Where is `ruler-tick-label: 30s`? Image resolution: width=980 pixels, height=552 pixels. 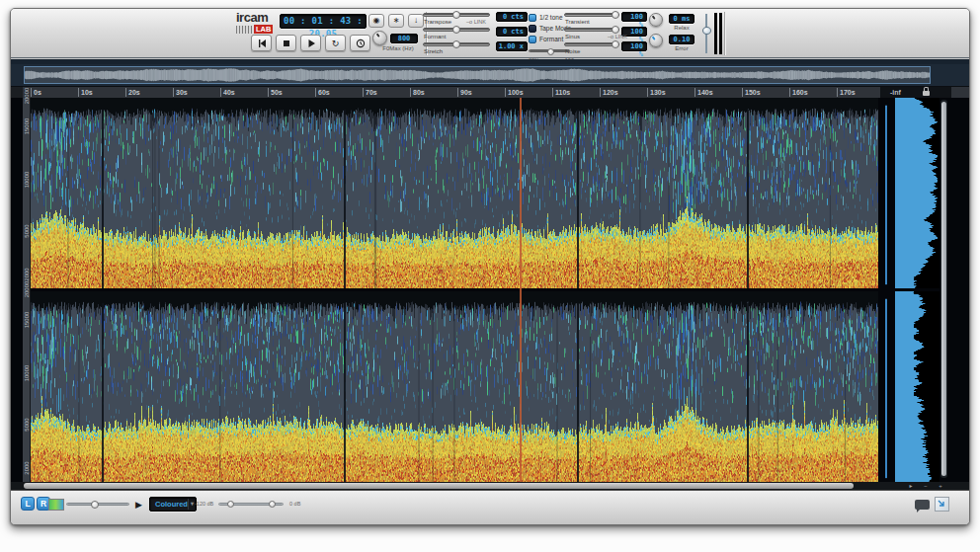 ruler-tick-label: 30s is located at coordinates (180, 93).